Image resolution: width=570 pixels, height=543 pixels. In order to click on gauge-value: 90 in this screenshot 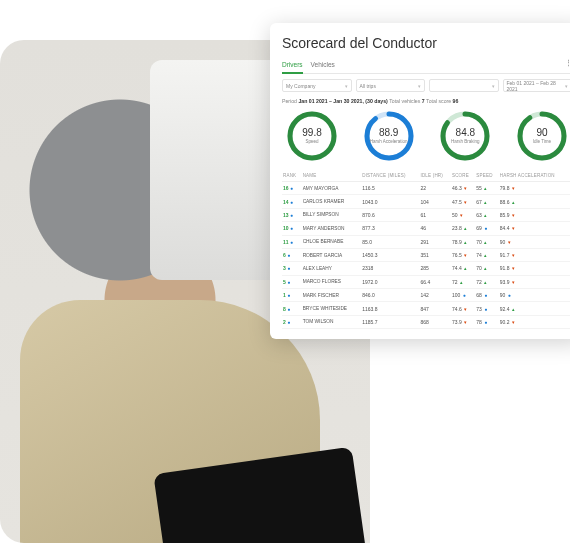, I will do `click(542, 133)`.